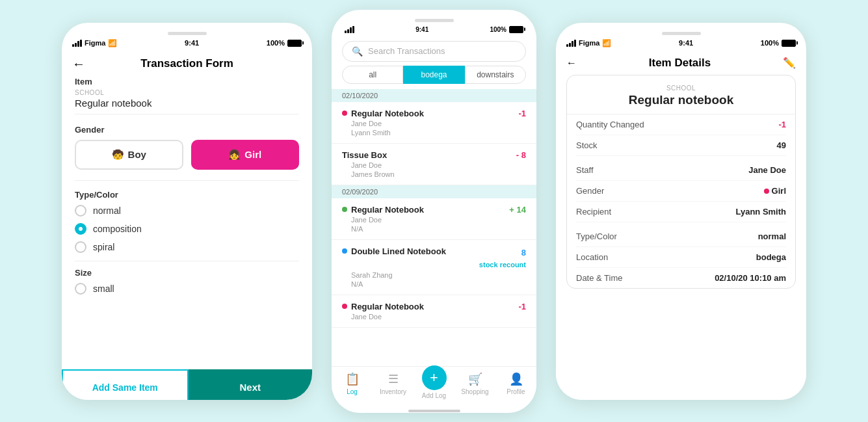  What do you see at coordinates (187, 273) in the screenshot?
I see `size-label: Size` at bounding box center [187, 273].